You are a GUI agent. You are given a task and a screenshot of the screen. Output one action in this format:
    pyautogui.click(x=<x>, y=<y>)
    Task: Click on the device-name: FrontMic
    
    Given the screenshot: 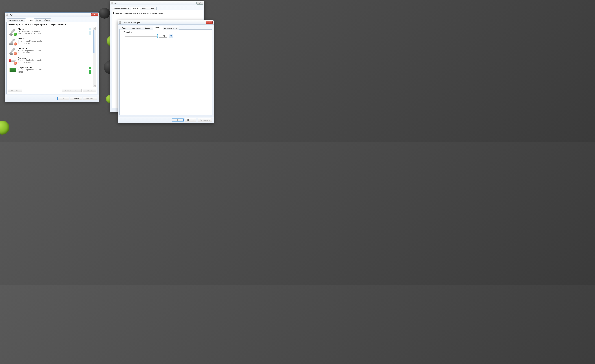 What is the action you would take?
    pyautogui.click(x=30, y=39)
    